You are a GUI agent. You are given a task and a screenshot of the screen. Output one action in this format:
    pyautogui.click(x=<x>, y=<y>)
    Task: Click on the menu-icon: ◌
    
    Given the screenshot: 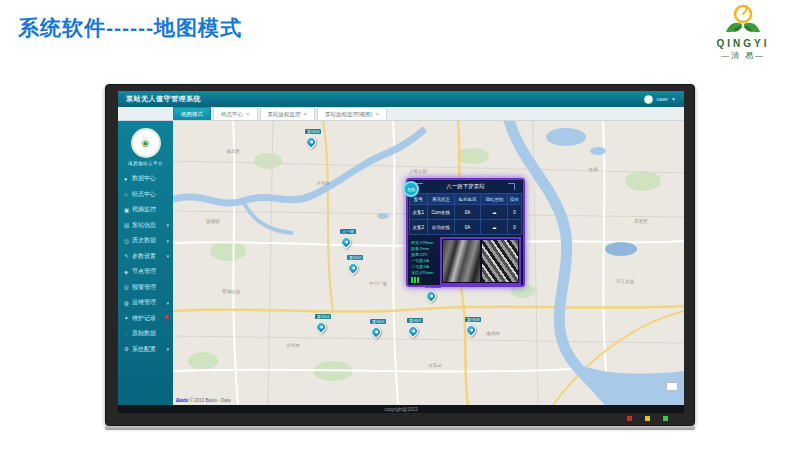 What is the action you would take?
    pyautogui.click(x=128, y=334)
    